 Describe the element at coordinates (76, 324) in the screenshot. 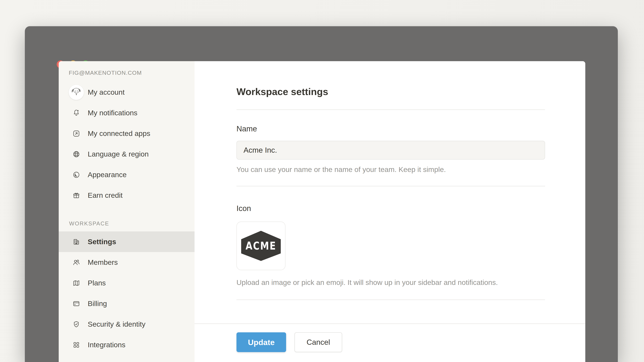

I see `shield-check-icon` at that location.